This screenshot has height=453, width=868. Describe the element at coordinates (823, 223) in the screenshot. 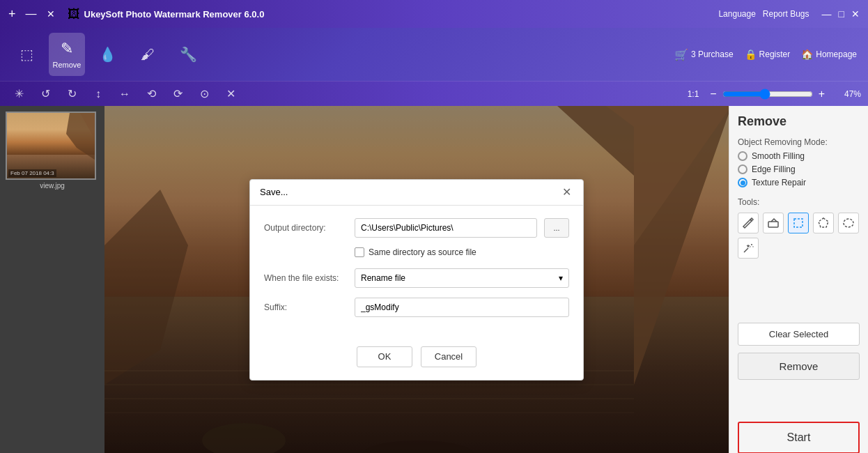

I see `polygon-select-icon` at that location.